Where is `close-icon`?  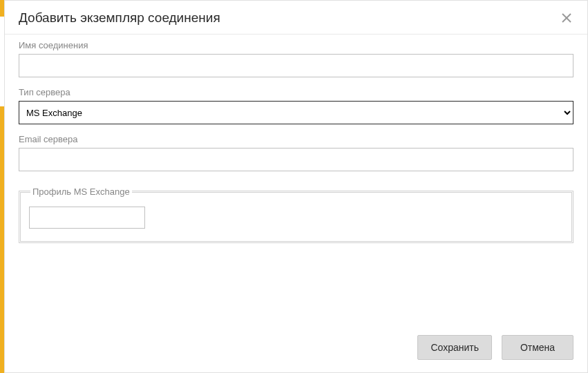
close-icon is located at coordinates (567, 18).